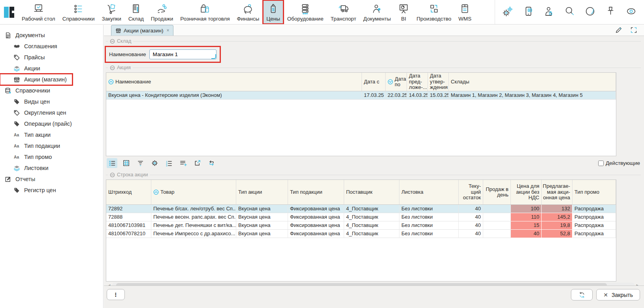 The width and height of the screenshot is (644, 308). I want to click on sidebar-item-8: Операции (прайс), so click(39, 124).